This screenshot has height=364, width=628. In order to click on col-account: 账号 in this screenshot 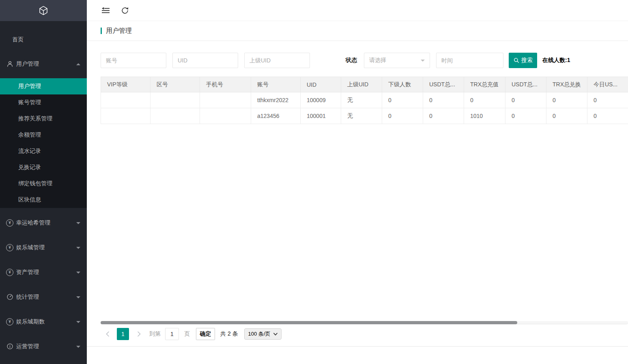, I will do `click(276, 85)`.